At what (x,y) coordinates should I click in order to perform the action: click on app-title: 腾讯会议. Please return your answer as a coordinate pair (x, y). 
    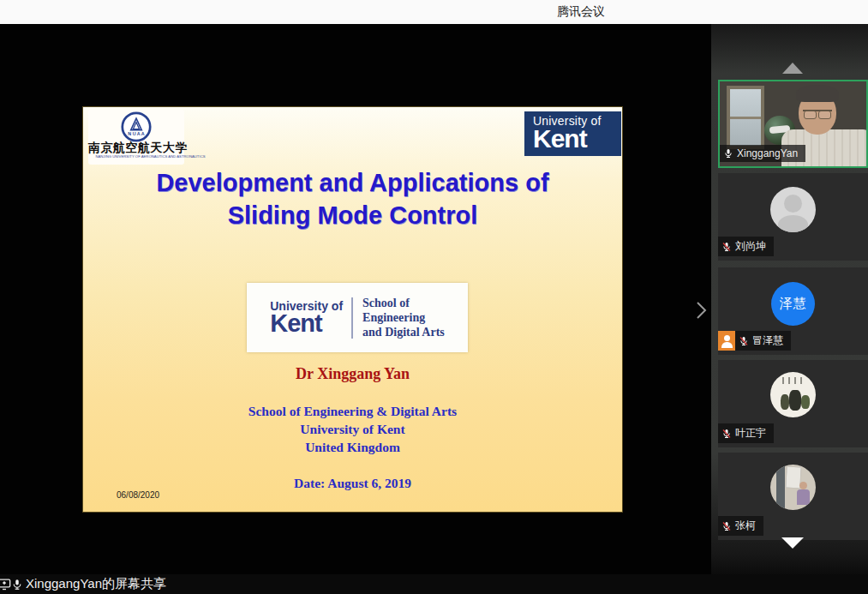
    Looking at the image, I should click on (581, 12).